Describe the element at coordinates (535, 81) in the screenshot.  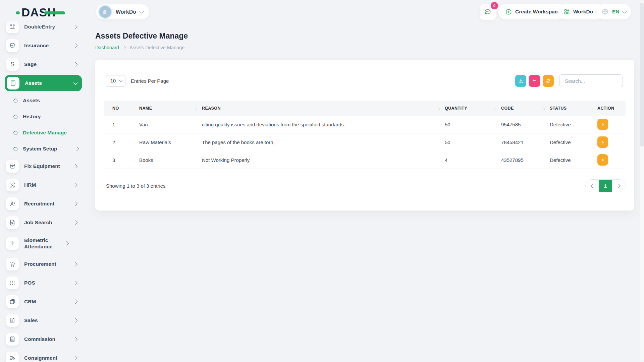
I see `undo-button` at that location.